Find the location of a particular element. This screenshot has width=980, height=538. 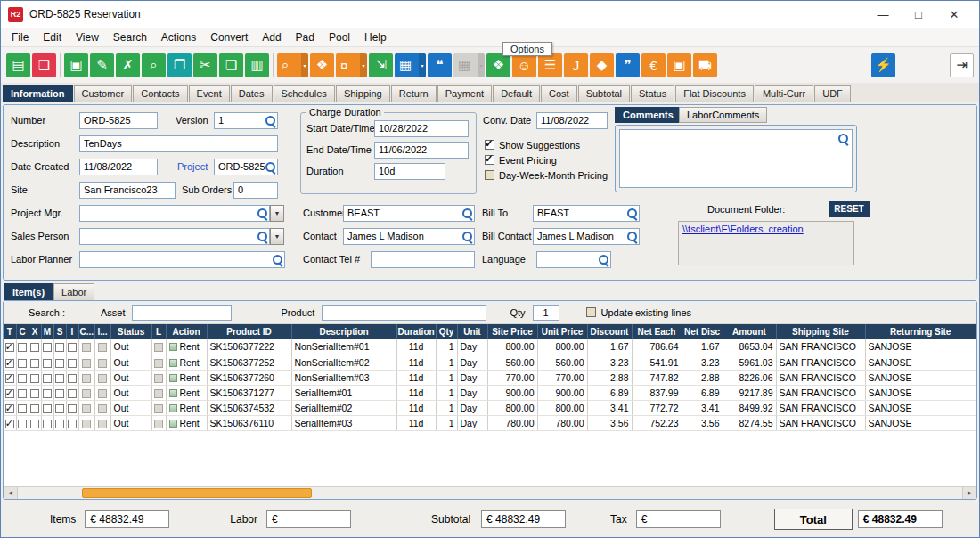

update-existing-checkbox is located at coordinates (592, 312).